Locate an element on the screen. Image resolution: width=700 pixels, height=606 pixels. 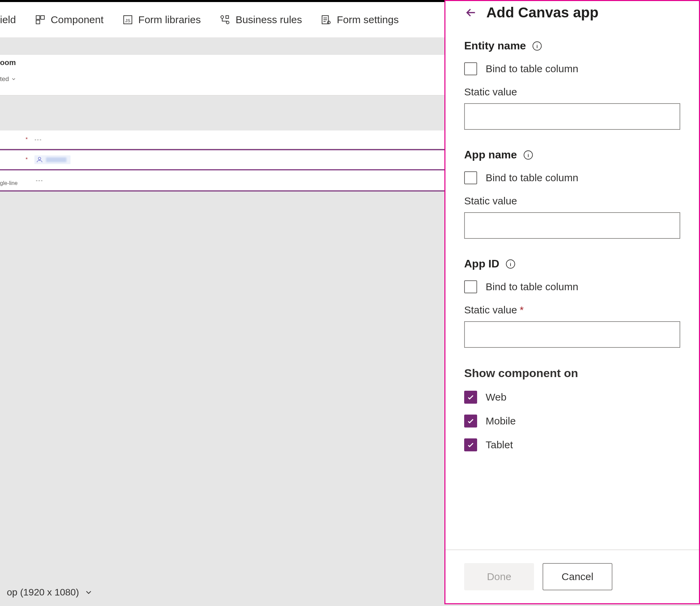
cancel-button: Cancel is located at coordinates (577, 577).